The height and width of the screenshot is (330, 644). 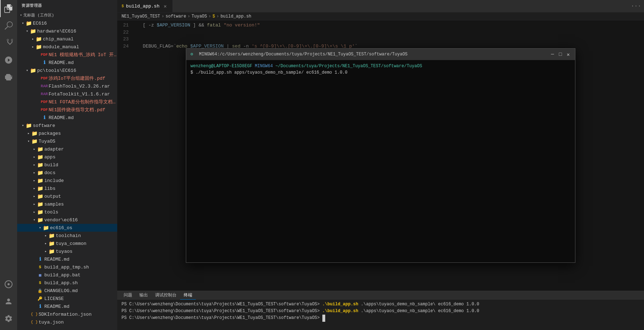 I want to click on terminal-close-button: ✕, so click(x=568, y=54).